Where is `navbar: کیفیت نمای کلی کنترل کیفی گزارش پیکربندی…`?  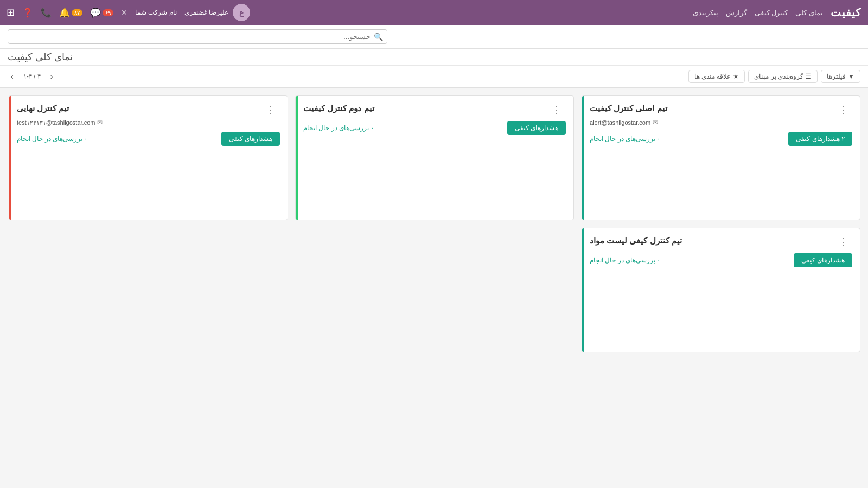
navbar: کیفیت نمای کلی کنترل کیفی گزارش پیکربندی… is located at coordinates (434, 12).